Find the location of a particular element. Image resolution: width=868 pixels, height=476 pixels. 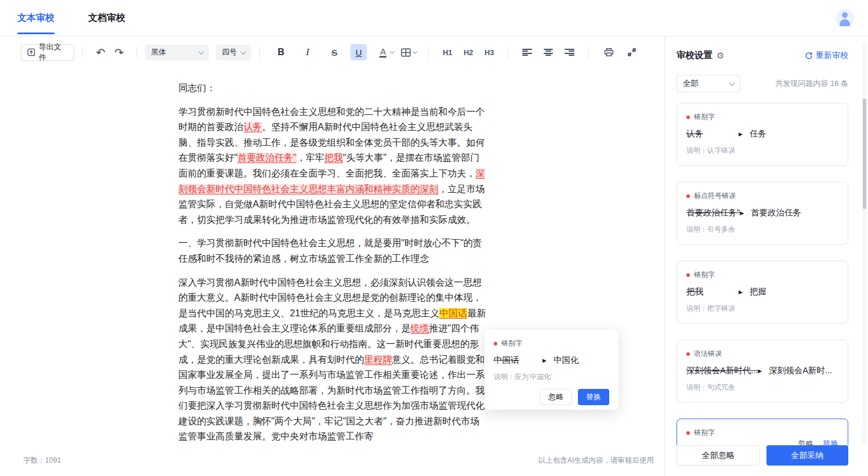

align-right-icon is located at coordinates (570, 52).